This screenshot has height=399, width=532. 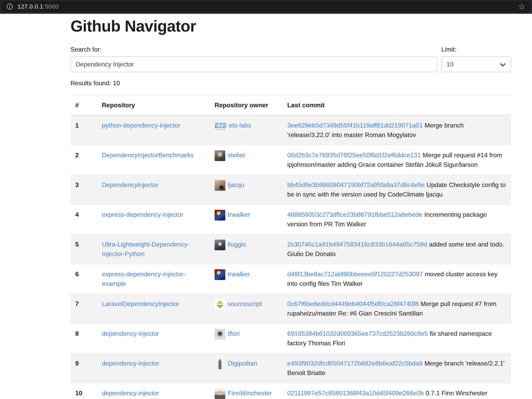 I want to click on sourcescript-logo-avatar, so click(x=220, y=305).